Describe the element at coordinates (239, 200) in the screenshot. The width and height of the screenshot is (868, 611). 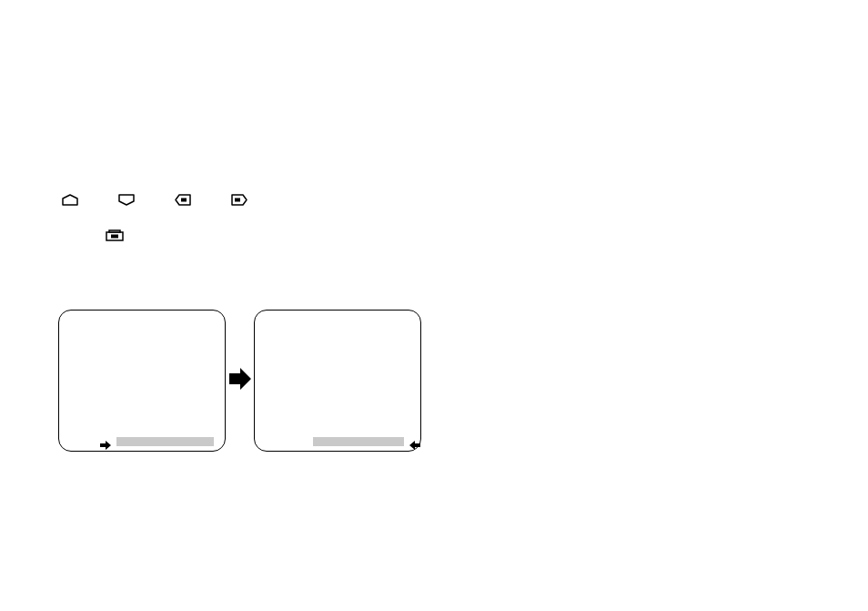
I see `envelope-right-icon` at that location.